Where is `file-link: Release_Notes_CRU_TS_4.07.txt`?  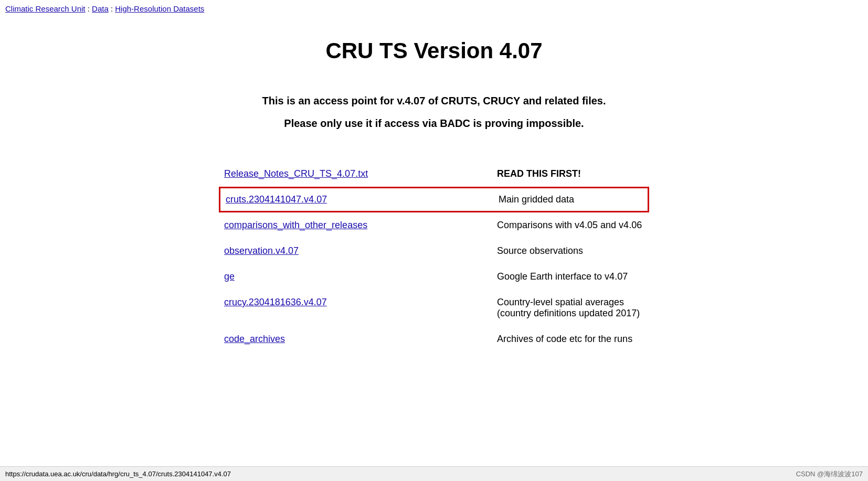
file-link: Release_Notes_CRU_TS_4.07.txt is located at coordinates (296, 174).